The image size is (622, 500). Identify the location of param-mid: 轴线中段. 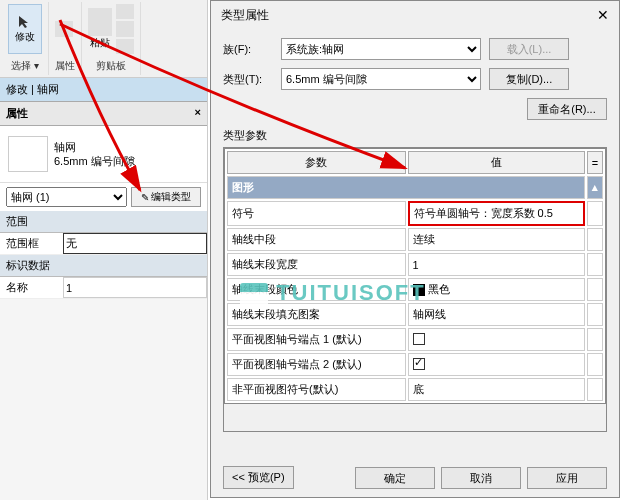
(316, 240).